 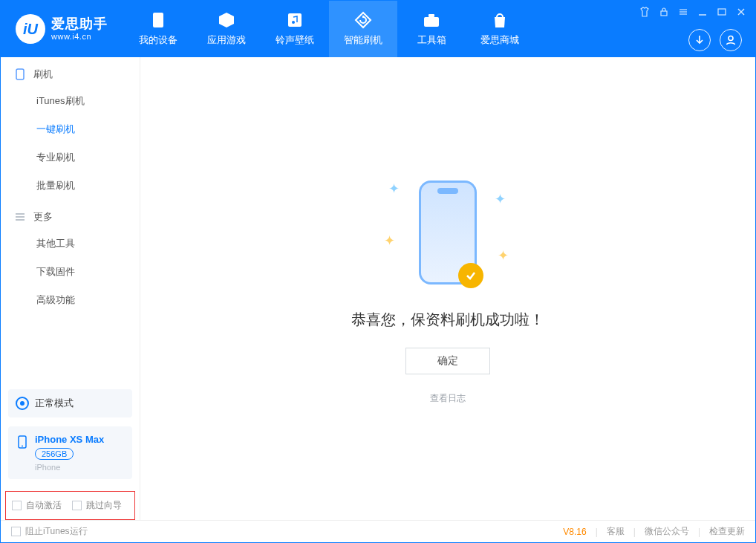 I want to click on sidebar-item-batch: 批量刷机, so click(x=70, y=186).